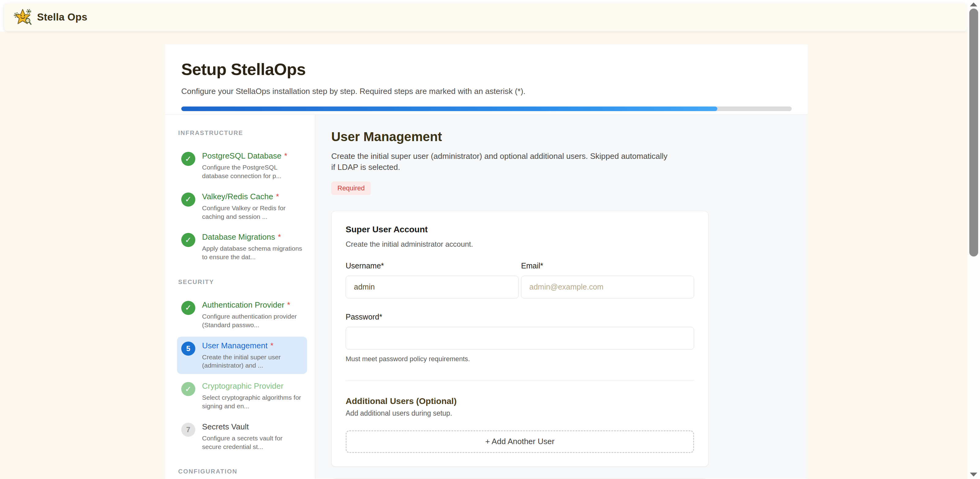  I want to click on required-badge: Required, so click(351, 188).